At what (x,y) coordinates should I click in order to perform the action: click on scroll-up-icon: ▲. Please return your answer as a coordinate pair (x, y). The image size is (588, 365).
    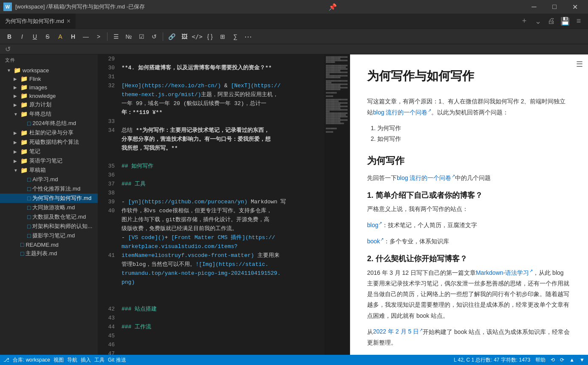
    Looking at the image, I should click on (572, 360).